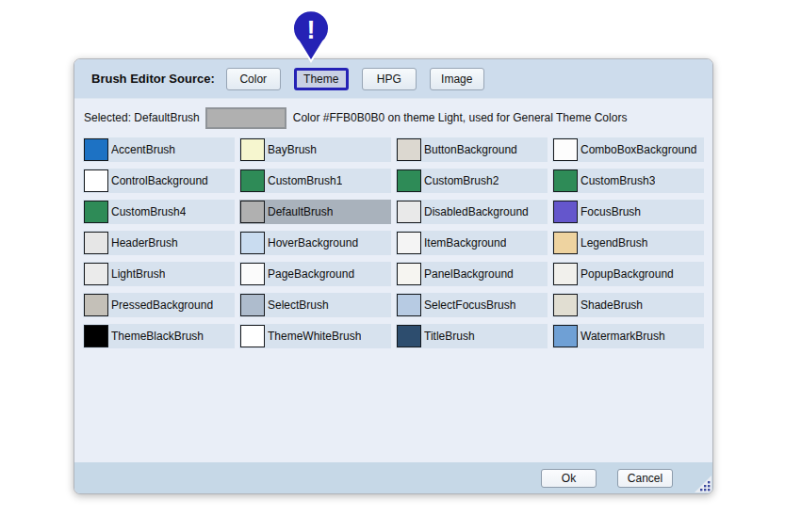  I want to click on selected-brush-row: Selected: DefaultBrush Color #FFB0B0B0 o…, so click(394, 118).